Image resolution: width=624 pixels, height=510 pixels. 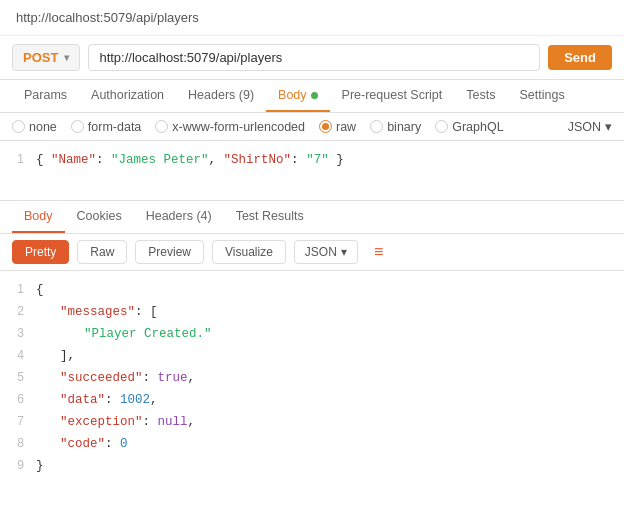 What do you see at coordinates (376, 126) in the screenshot?
I see `radio-binary` at bounding box center [376, 126].